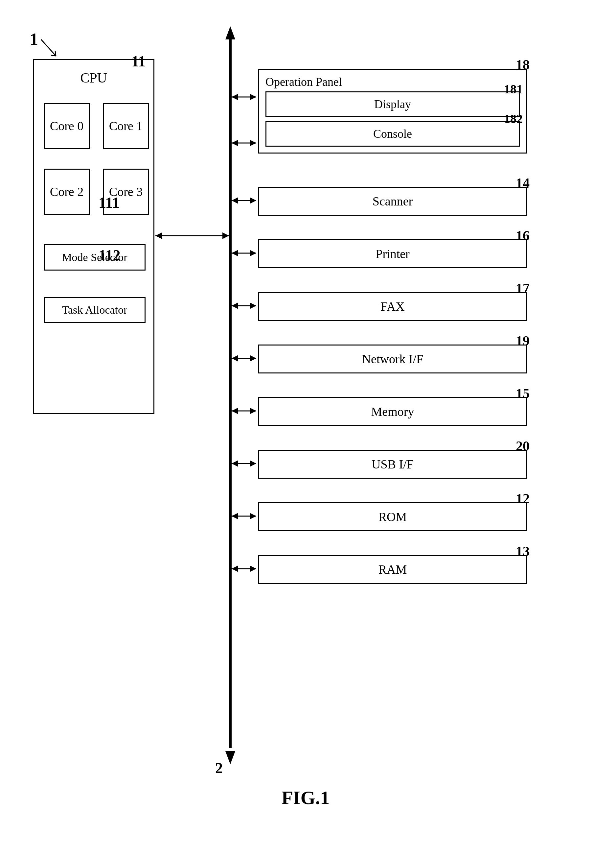 This screenshot has height=859, width=616. What do you see at coordinates (513, 89) in the screenshot?
I see `ref-181: 181` at bounding box center [513, 89].